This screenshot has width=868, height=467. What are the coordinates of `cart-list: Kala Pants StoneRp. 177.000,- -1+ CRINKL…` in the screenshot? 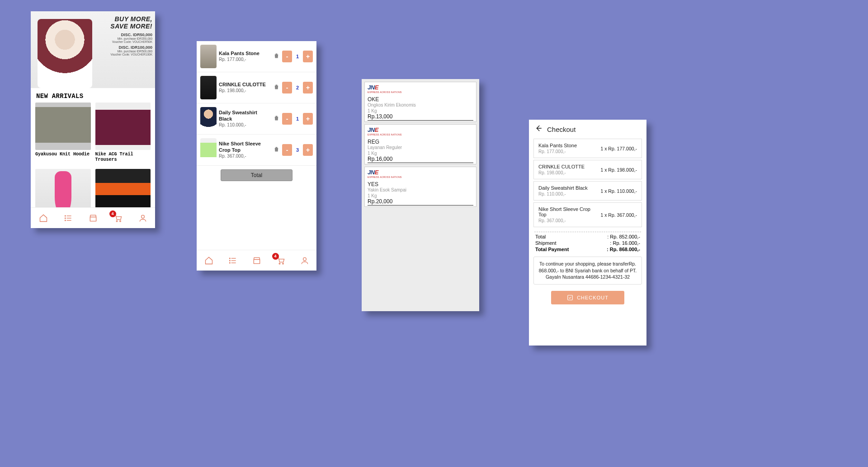 It's located at (257, 145).